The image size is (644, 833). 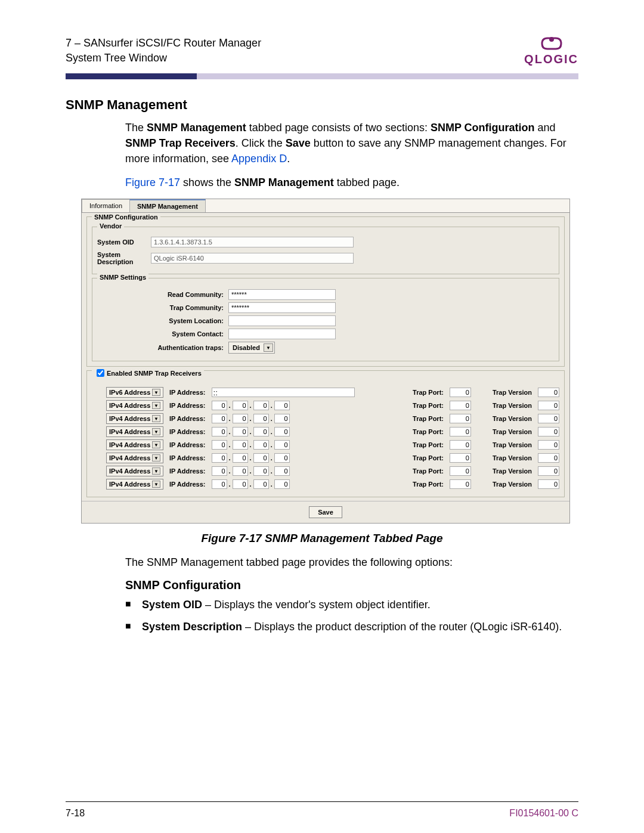 I want to click on group-snmp-configuration: SNMP Configuration Vendor System OID Sys…, so click(x=326, y=292).